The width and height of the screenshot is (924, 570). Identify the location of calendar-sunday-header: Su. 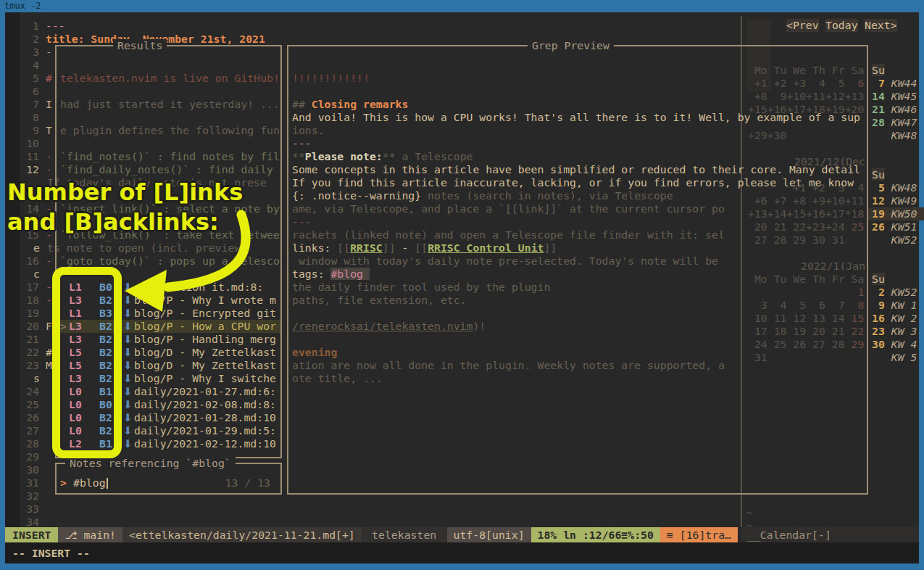
(878, 174).